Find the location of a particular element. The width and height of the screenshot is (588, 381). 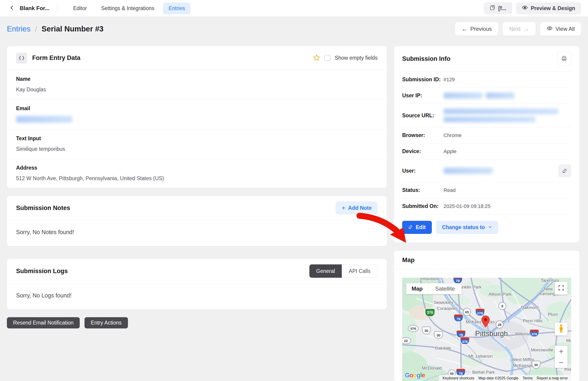

google-logo-letter: o is located at coordinates (412, 375).